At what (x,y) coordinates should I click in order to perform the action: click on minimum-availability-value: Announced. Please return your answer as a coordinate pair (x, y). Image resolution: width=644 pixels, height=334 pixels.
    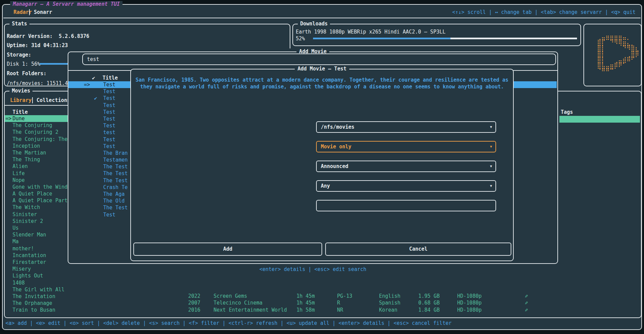
    Looking at the image, I should click on (334, 166).